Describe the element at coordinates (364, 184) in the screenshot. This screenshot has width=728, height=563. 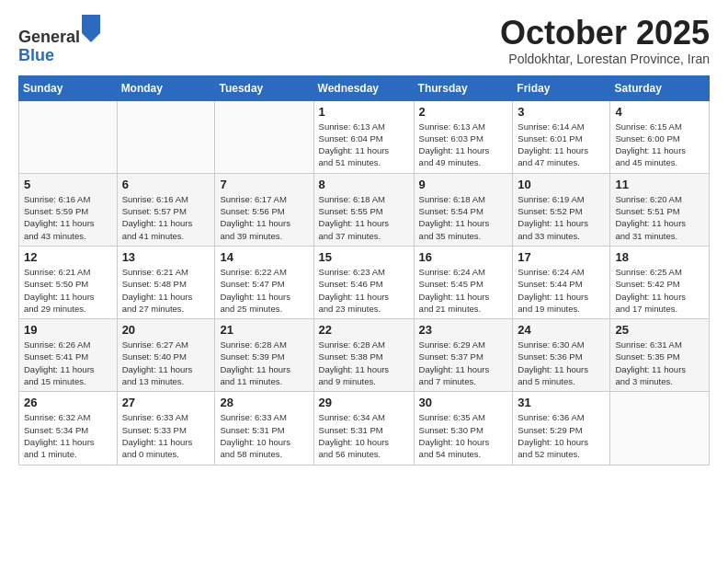
I see `day-num-1-3: 8` at that location.